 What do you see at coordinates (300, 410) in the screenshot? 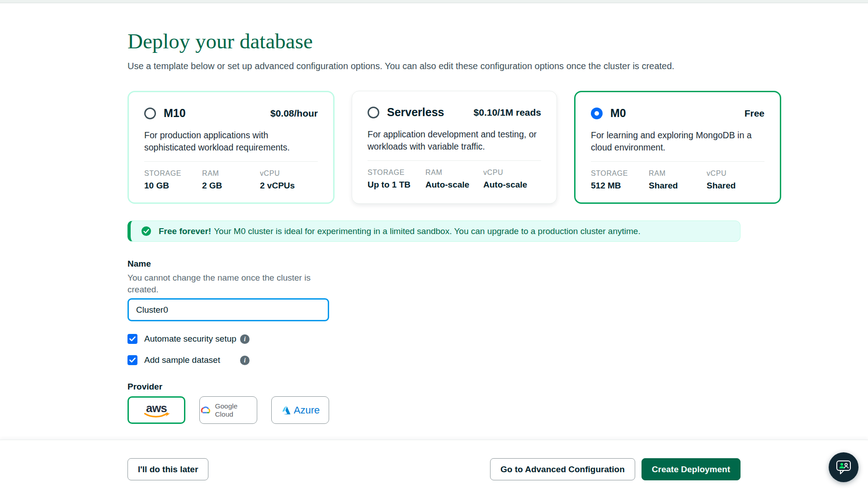
I see `provider-option-azure: Azure` at bounding box center [300, 410].